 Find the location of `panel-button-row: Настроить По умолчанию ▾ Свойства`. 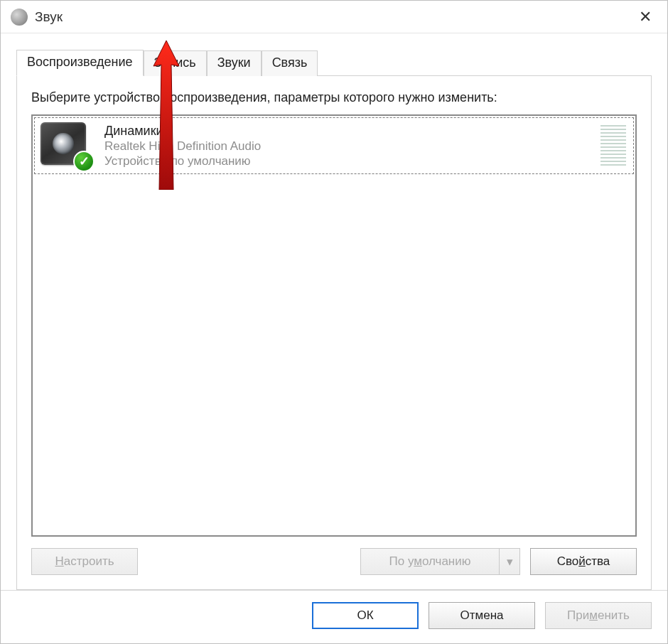

panel-button-row: Настроить По умолчанию ▾ Свойства is located at coordinates (334, 562).